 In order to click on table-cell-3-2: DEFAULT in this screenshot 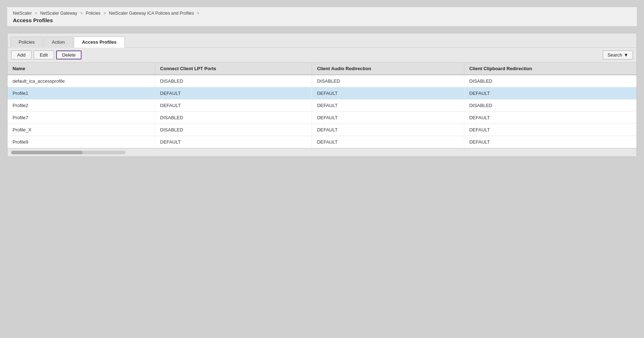, I will do `click(388, 118)`.